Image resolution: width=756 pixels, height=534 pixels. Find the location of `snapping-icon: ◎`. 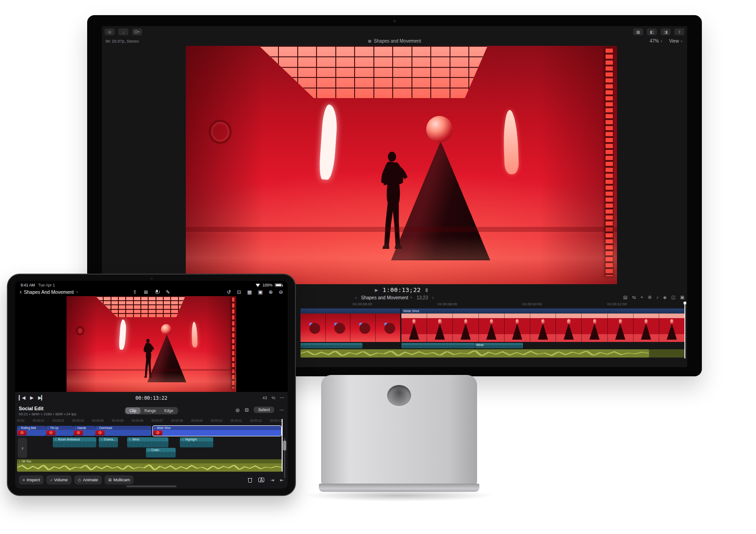

snapping-icon: ◎ is located at coordinates (238, 410).